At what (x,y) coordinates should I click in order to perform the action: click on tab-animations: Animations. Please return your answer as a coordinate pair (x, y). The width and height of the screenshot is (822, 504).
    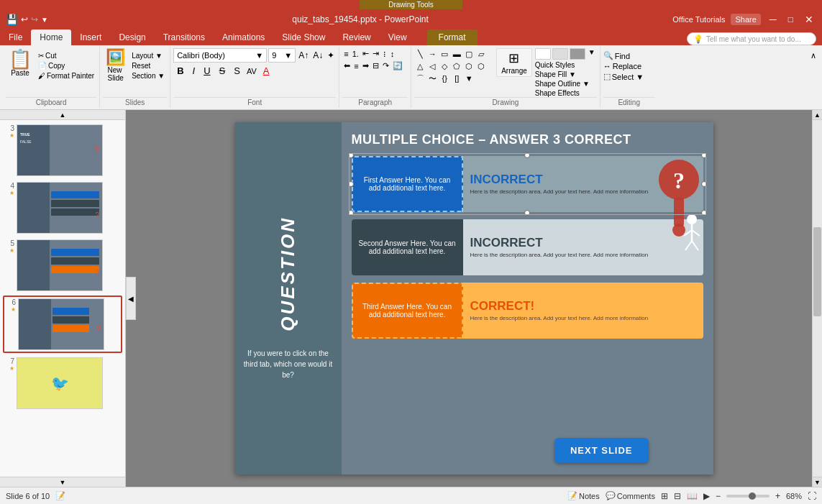
    Looking at the image, I should click on (243, 37).